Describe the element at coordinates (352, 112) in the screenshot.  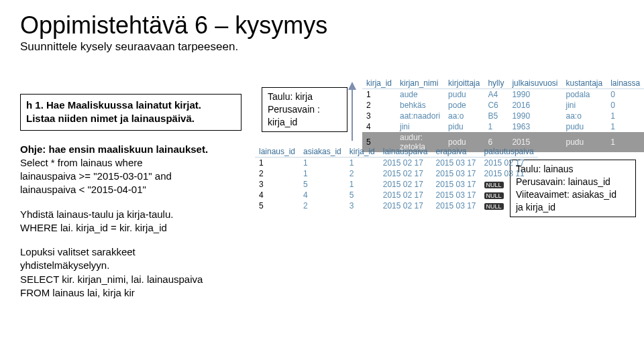
I see `arrow-up-icon` at that location.